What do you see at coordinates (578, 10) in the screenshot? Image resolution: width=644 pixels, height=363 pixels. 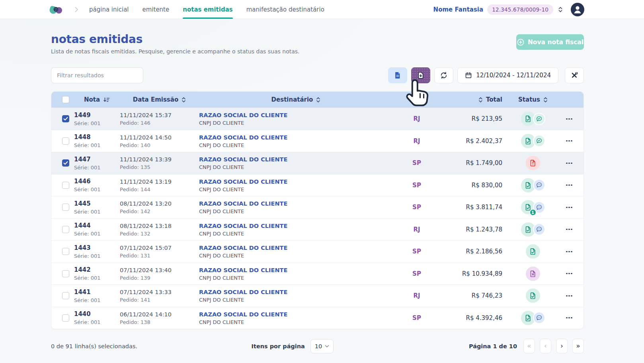 I see `user-avatar` at bounding box center [578, 10].